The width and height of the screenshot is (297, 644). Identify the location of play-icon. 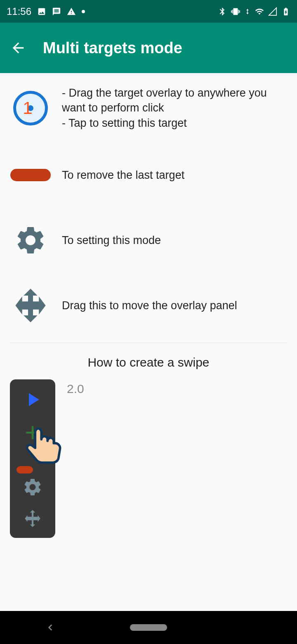
(33, 400).